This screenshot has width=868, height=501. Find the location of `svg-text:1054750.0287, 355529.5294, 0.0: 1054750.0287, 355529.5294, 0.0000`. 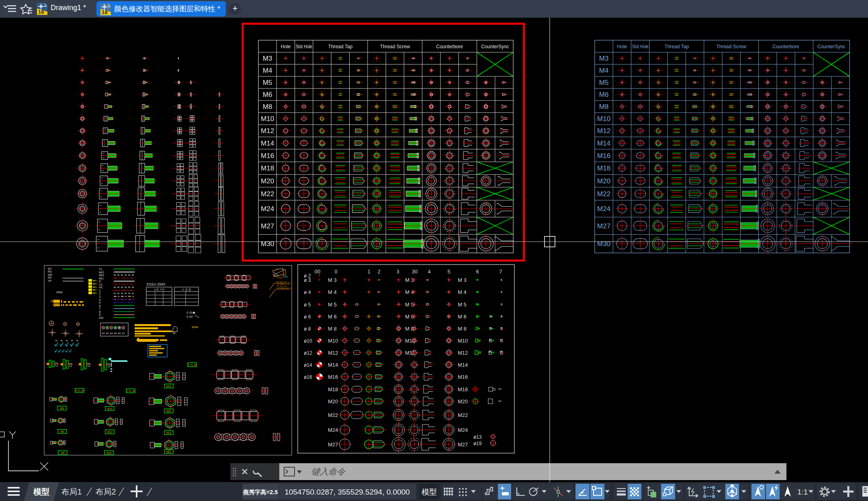

svg-text:1054750.0287, 355529.5294, 0.0: 1054750.0287, 355529.5294, 0.0000 is located at coordinates (347, 492).